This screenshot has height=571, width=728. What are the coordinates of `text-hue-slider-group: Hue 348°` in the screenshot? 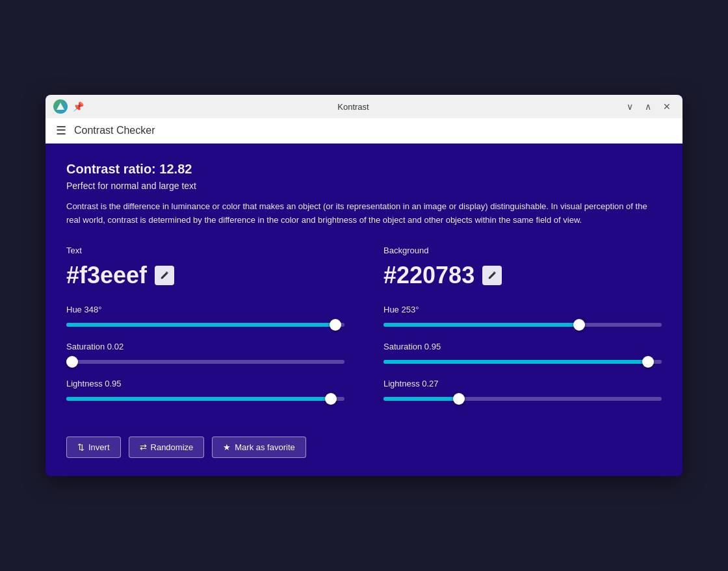 It's located at (205, 318).